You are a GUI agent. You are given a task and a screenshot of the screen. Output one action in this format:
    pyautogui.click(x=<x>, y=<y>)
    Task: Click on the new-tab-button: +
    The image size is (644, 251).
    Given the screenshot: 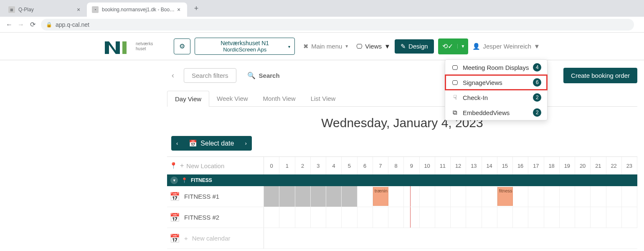 What is the action you would take?
    pyautogui.click(x=196, y=8)
    